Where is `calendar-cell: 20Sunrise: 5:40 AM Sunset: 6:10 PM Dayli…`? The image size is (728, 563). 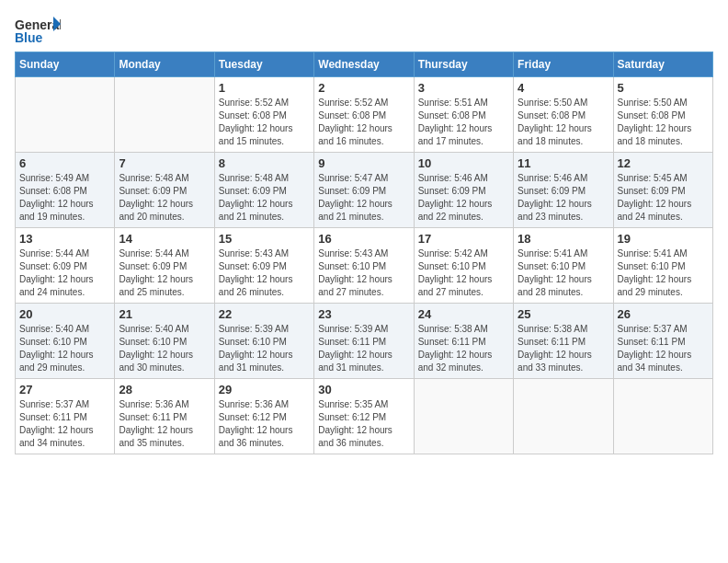
calendar-cell: 20Sunrise: 5:40 AM Sunset: 6:10 PM Dayli… is located at coordinates (65, 341).